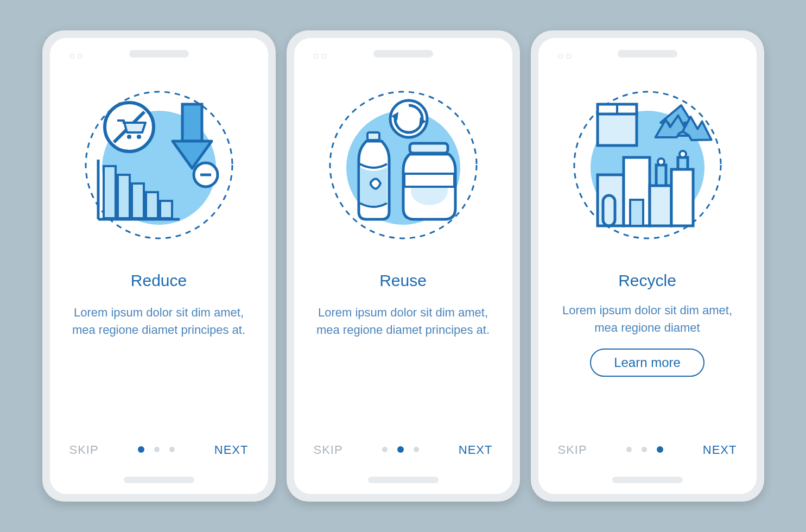  I want to click on screen-title: Reuse, so click(403, 281).